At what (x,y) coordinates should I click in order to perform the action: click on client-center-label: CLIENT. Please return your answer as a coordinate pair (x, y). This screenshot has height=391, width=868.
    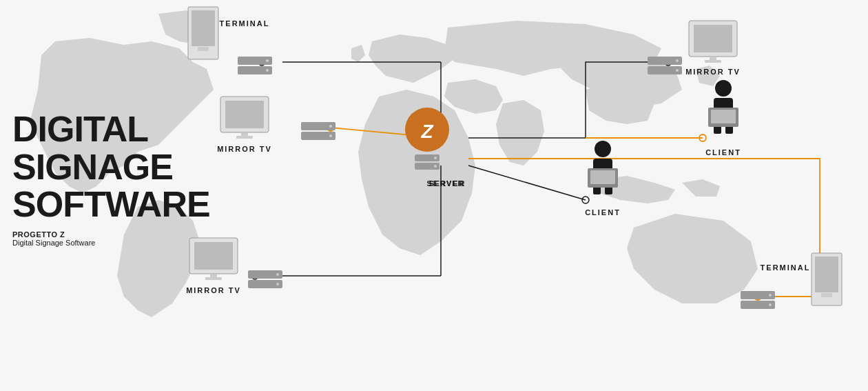
    Looking at the image, I should click on (603, 212).